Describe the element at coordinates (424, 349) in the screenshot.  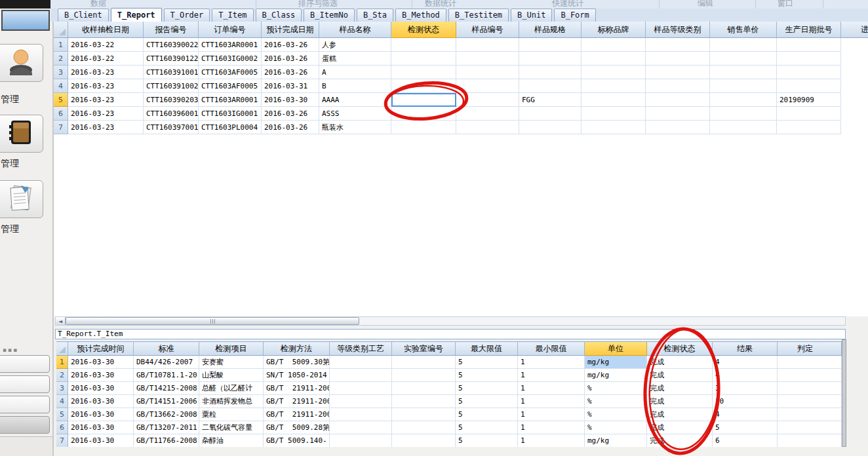
I see `column-header: 实验室编号` at that location.